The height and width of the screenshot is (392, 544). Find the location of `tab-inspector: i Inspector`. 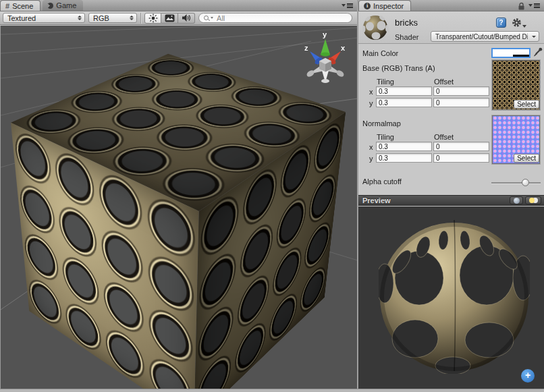

tab-inspector: i Inspector is located at coordinates (385, 5).